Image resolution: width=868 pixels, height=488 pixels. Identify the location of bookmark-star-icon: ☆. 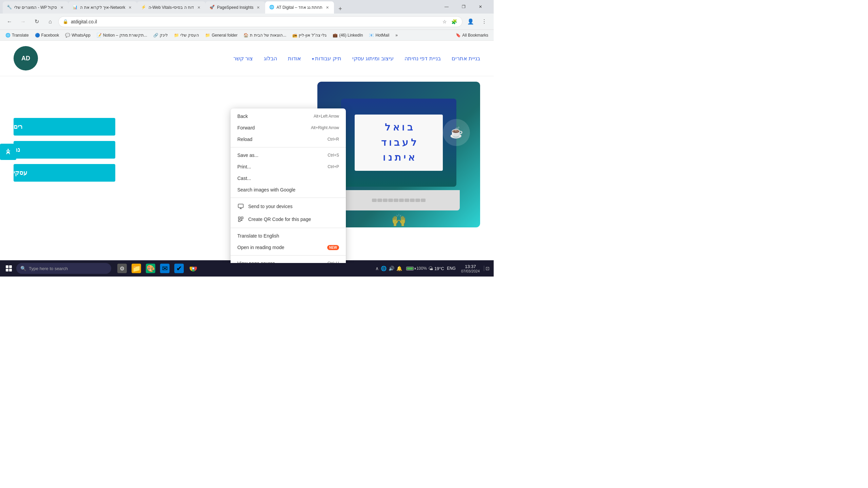
(445, 22).